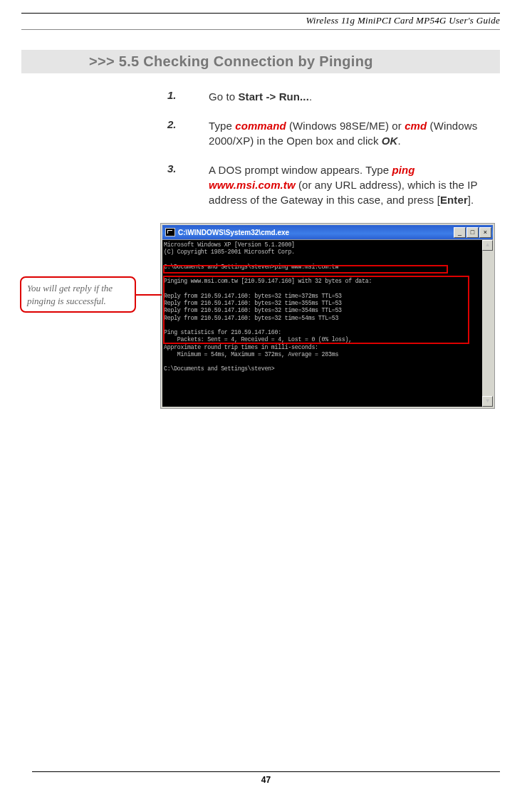 This screenshot has height=802, width=532. What do you see at coordinates (328, 323) in the screenshot?
I see `cmd-body: Microsoft Windows XP [Version 5.1.2600] …` at bounding box center [328, 323].